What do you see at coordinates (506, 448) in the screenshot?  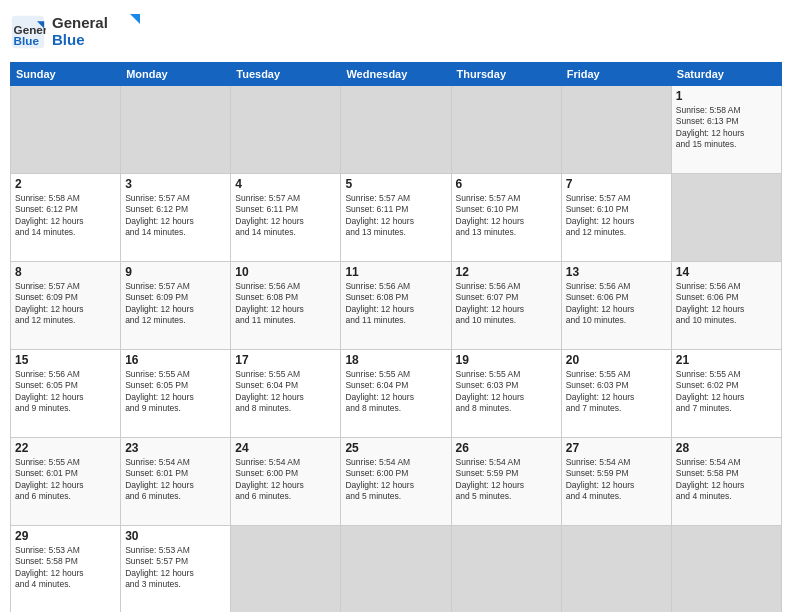 I see `day-number: 26` at bounding box center [506, 448].